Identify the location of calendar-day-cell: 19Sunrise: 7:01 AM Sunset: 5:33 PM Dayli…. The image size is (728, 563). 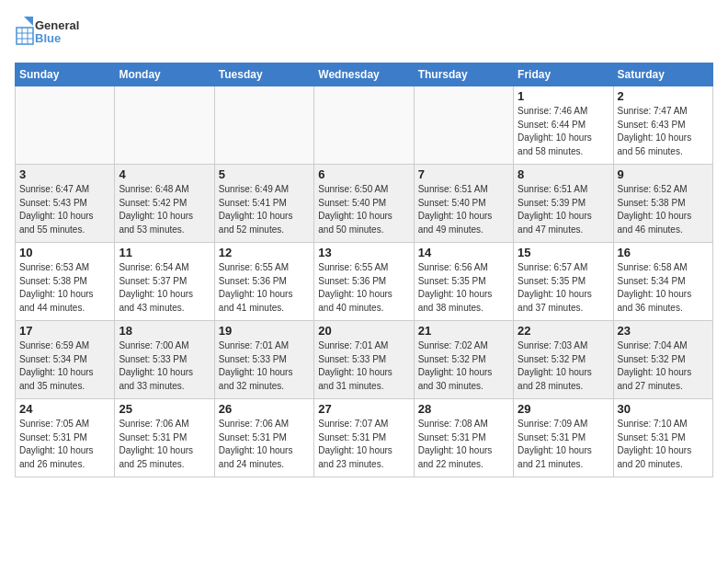
(264, 361).